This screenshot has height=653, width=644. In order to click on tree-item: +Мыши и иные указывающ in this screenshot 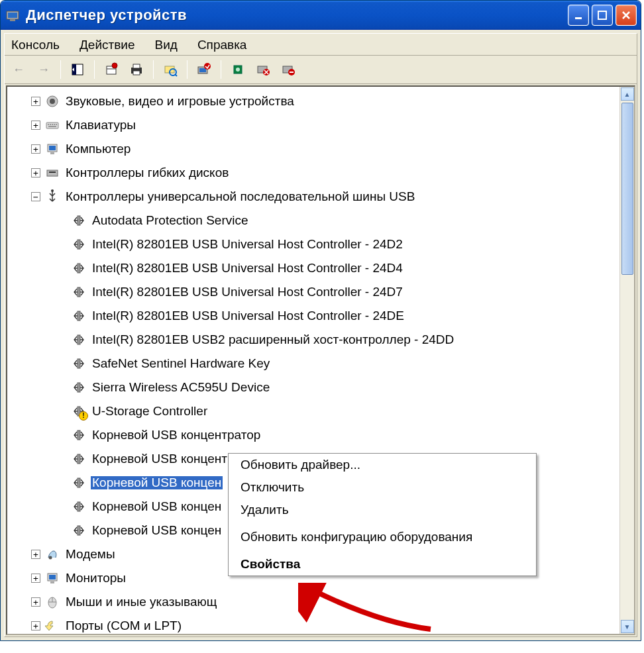, I will do `click(313, 602)`.